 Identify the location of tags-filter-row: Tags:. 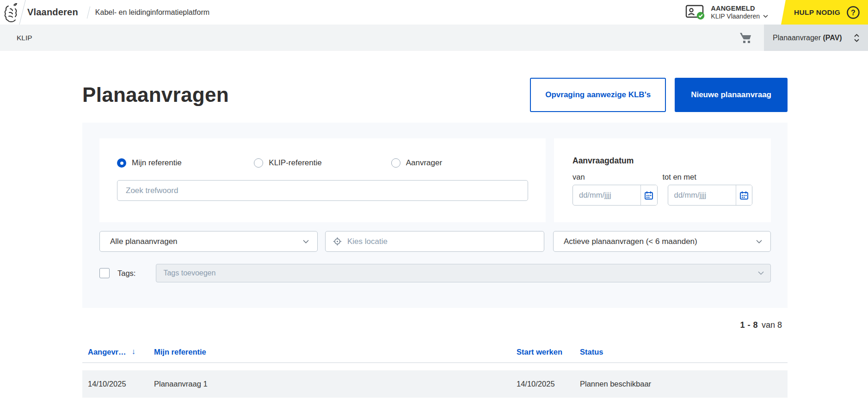
(435, 273).